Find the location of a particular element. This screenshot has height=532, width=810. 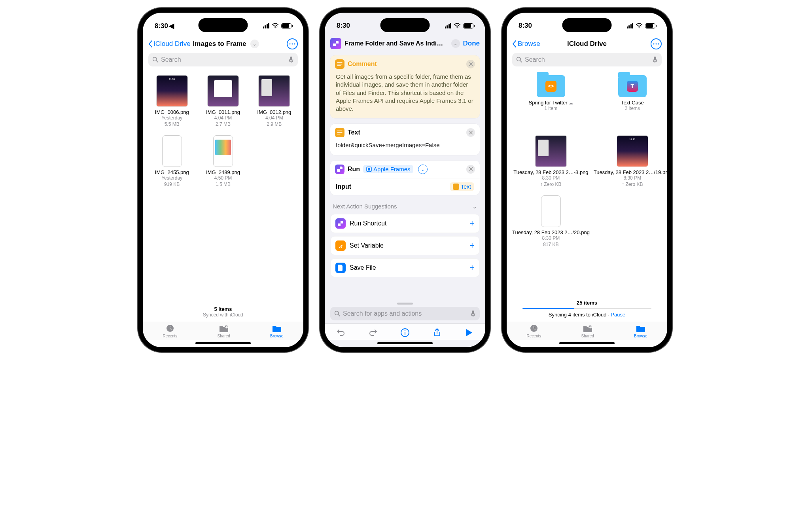

run-shortcut-action: Run Apple Frames ⌄ ✕ Input Text is located at coordinates (405, 178).